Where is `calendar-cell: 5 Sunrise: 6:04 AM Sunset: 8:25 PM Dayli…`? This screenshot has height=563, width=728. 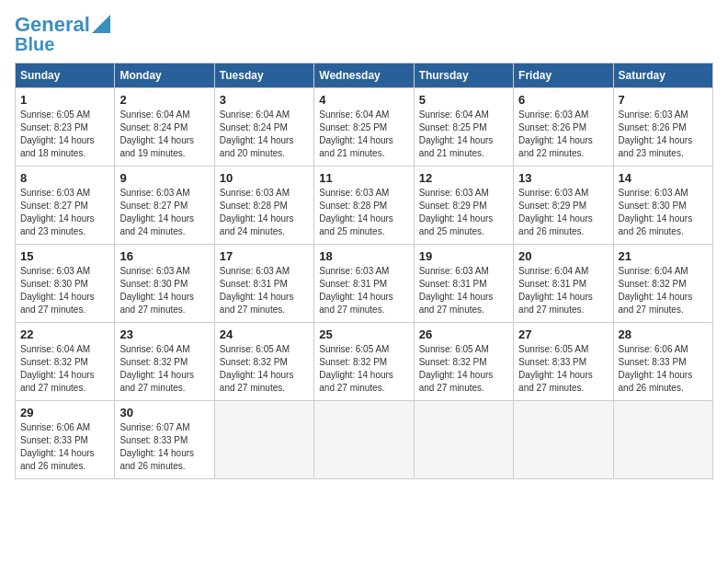 calendar-cell: 5 Sunrise: 6:04 AM Sunset: 8:25 PM Dayli… is located at coordinates (463, 127).